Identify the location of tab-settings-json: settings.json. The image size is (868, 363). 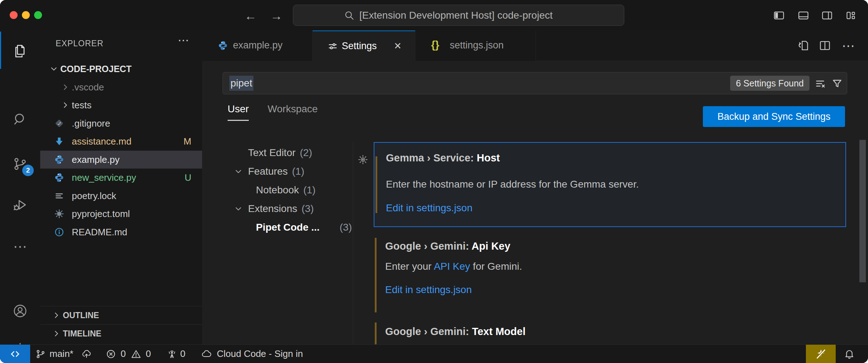
(476, 46).